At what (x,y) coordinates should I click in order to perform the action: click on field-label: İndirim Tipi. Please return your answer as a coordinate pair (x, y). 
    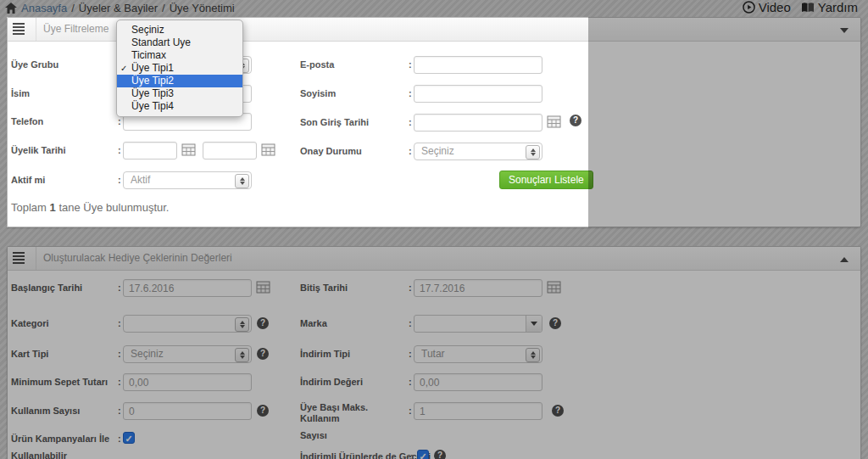
    Looking at the image, I should click on (326, 355).